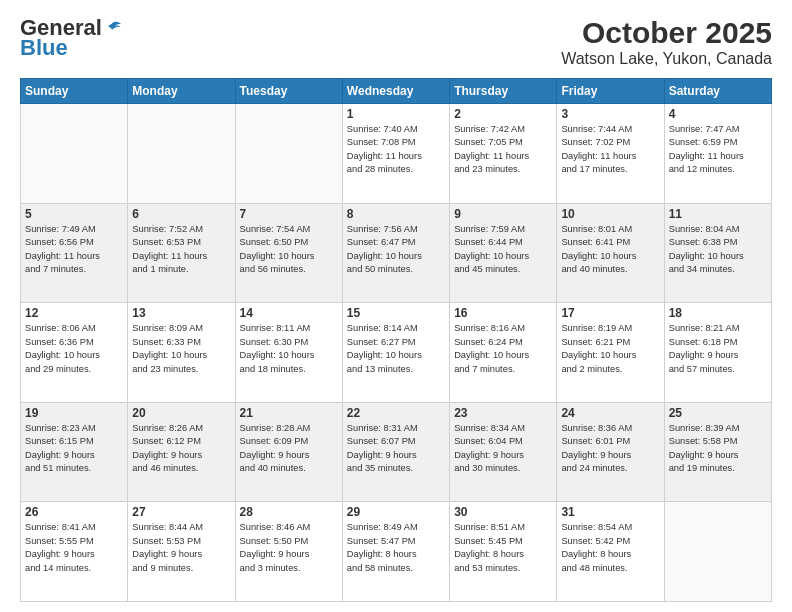  What do you see at coordinates (288, 92) in the screenshot?
I see `col-header-tuesday: Tuesday` at bounding box center [288, 92].